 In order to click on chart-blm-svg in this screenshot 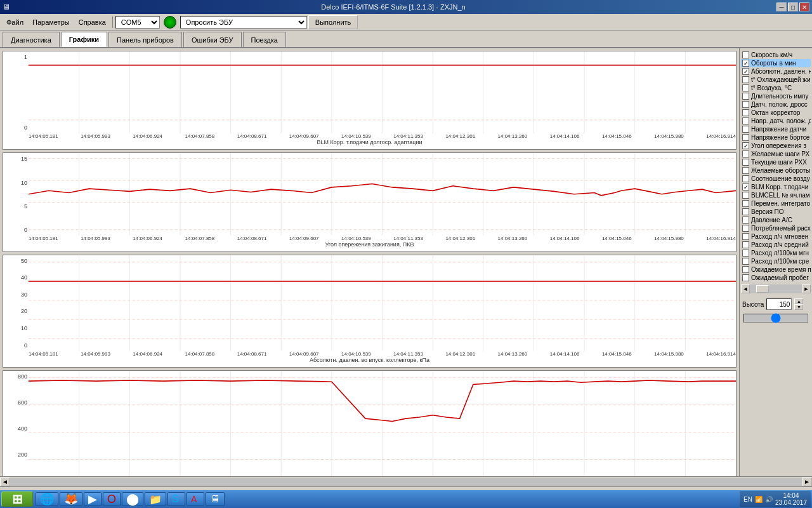, I will do `click(382, 93)`.